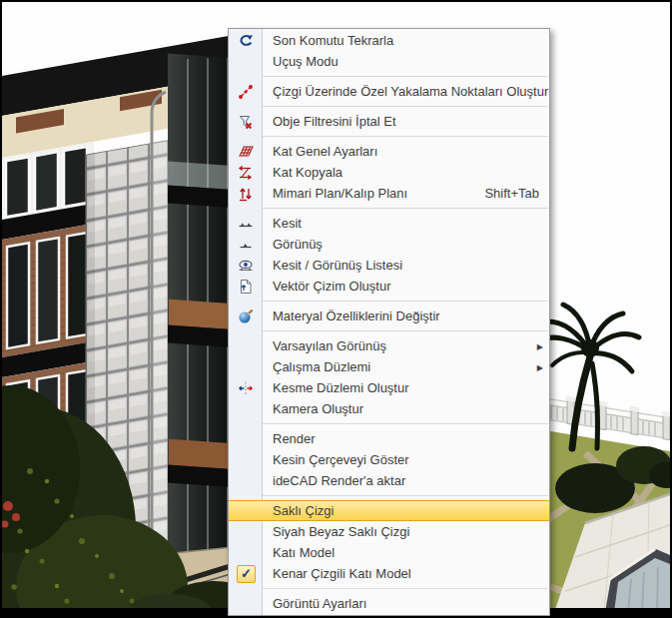 The image size is (672, 618). I want to click on menu-item-label: Son Komutu Tekrarla, so click(334, 40).